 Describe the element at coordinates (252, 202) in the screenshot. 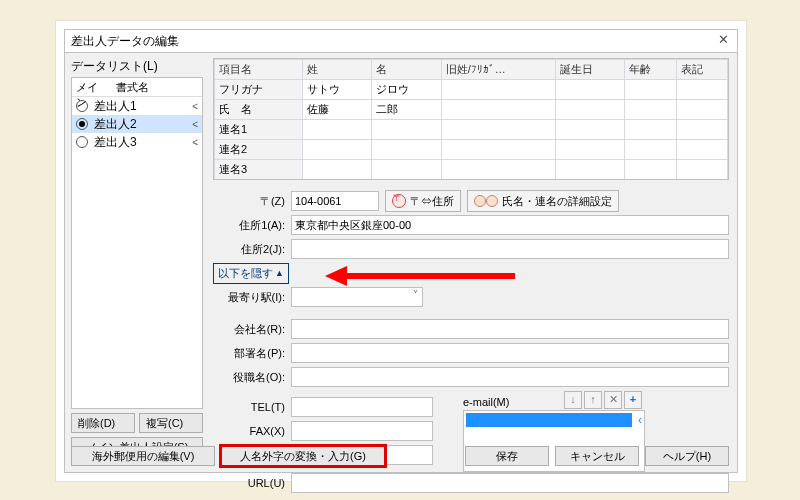

I see `zip-label: 〒(Z)` at that location.